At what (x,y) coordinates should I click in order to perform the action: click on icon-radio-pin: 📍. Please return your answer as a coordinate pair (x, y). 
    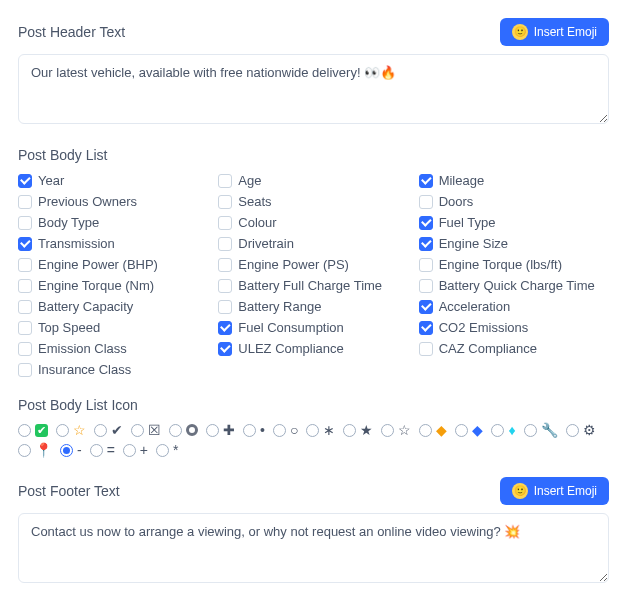
    Looking at the image, I should click on (35, 450).